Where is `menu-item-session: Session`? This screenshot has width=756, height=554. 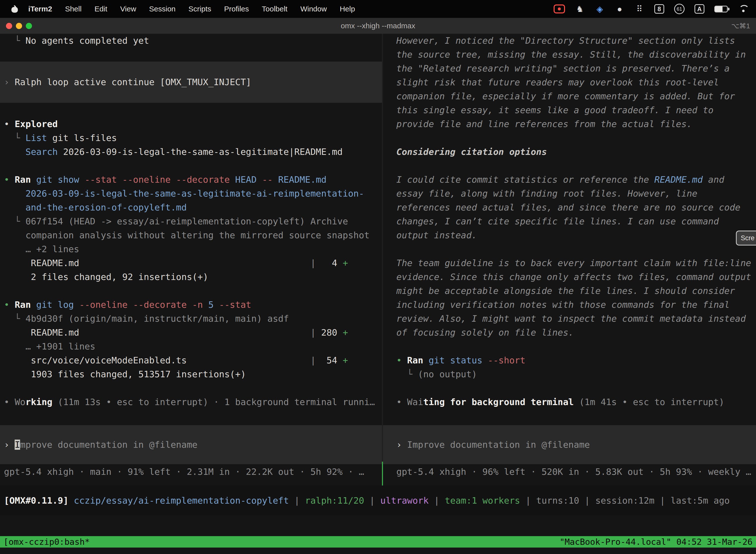
menu-item-session: Session is located at coordinates (162, 9).